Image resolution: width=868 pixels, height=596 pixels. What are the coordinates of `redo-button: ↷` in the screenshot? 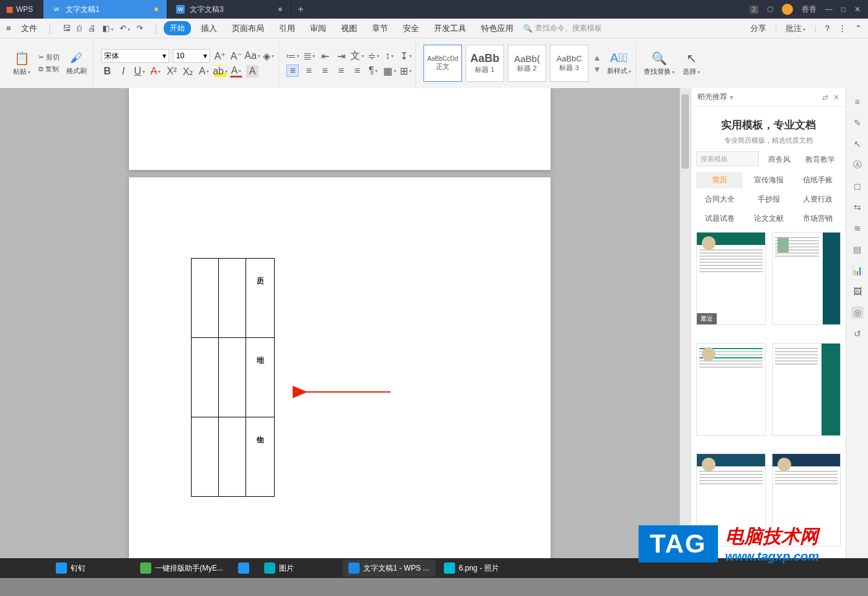 It's located at (140, 29).